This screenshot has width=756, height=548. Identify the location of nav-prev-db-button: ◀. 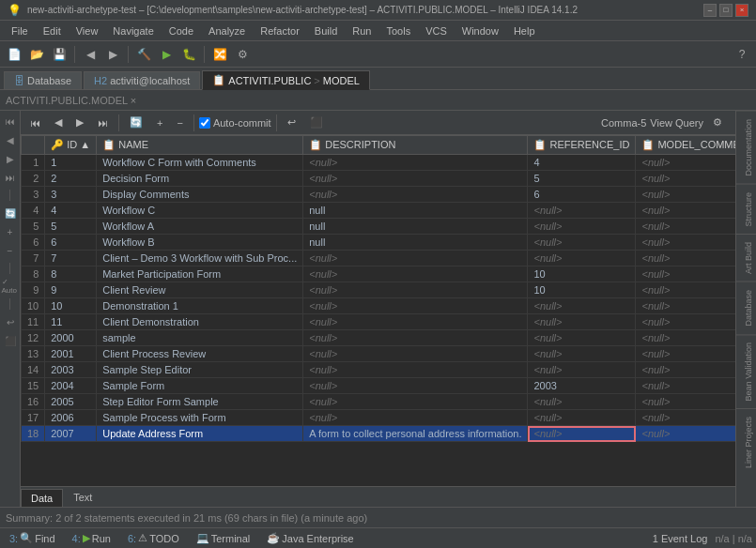
(58, 122).